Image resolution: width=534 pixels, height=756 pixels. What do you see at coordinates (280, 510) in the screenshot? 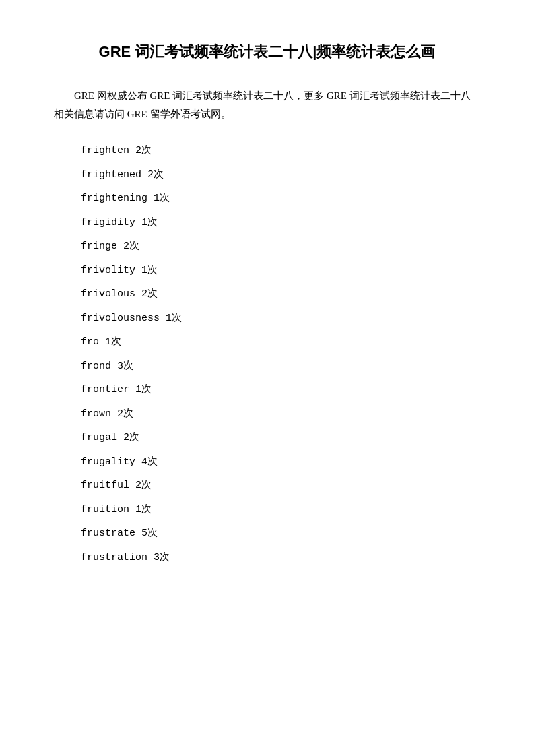
I see `list-item: fruition 1次` at bounding box center [280, 510].